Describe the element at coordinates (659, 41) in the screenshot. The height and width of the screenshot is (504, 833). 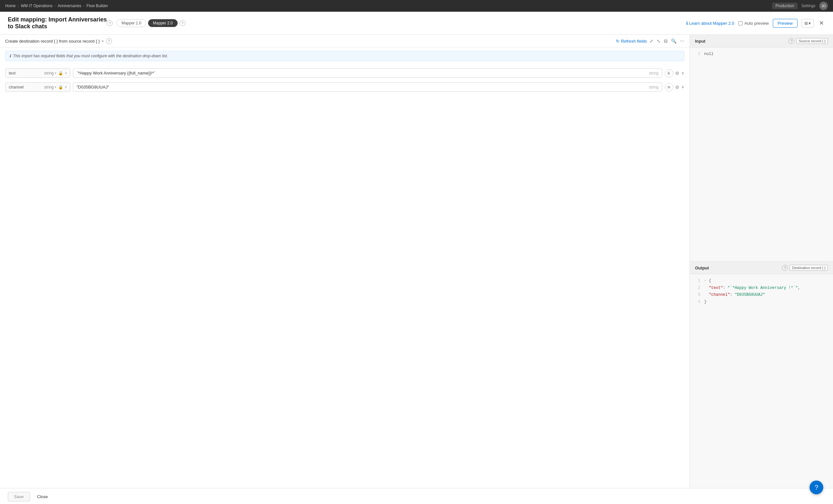
I see `shrink-icon: ⤡` at that location.